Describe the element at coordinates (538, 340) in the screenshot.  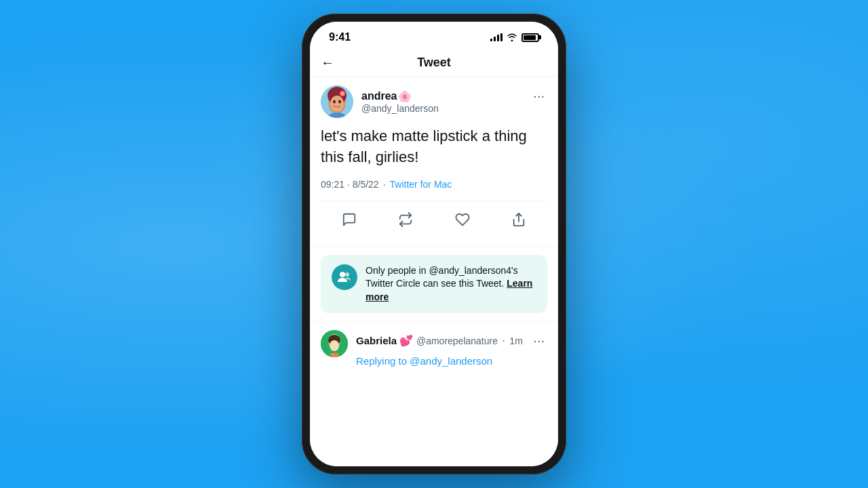
I see `reply-more-button: ···` at that location.